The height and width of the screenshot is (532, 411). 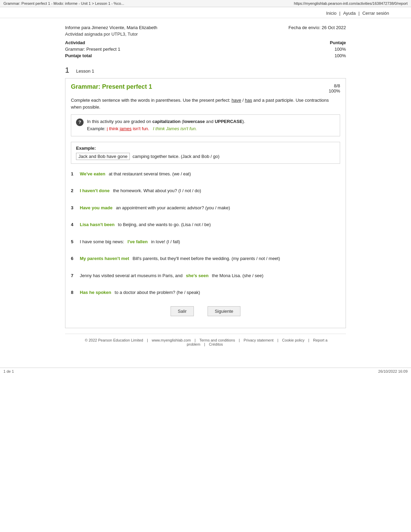 I want to click on footer-sep4: |, so click(x=278, y=340).